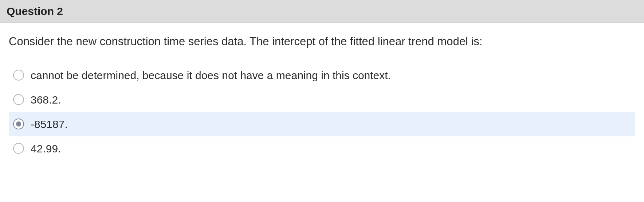  I want to click on radio-dot-icon, so click(19, 124).